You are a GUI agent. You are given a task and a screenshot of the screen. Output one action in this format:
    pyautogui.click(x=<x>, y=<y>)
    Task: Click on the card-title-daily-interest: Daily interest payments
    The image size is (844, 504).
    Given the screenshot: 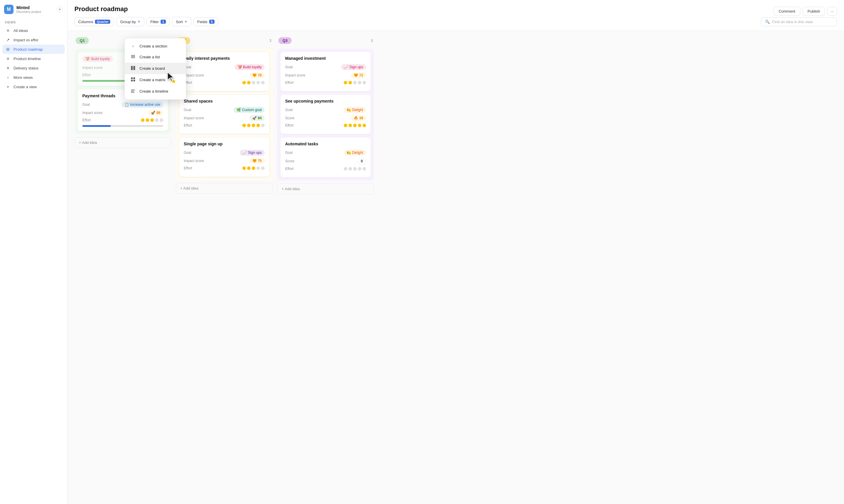 What is the action you would take?
    pyautogui.click(x=224, y=58)
    